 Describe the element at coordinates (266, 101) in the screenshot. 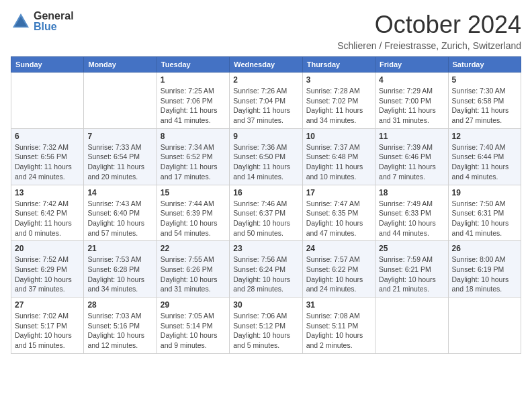

I see `calendar-week-row: 1Sunrise: 7:25 AMSunset: 7:06 PMDaylight…` at that location.